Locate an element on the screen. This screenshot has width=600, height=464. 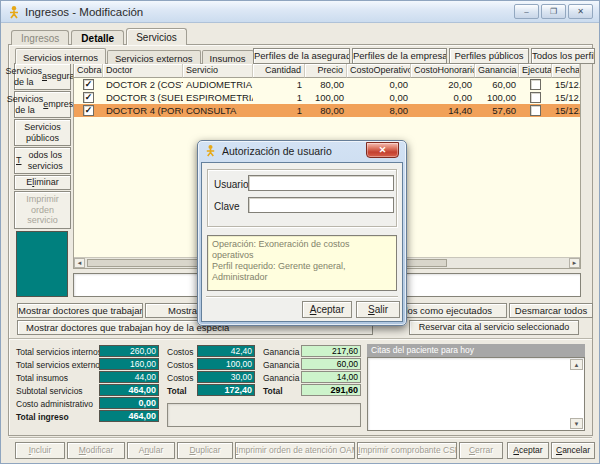
cell-ganancia: 57,60 is located at coordinates (497, 110).